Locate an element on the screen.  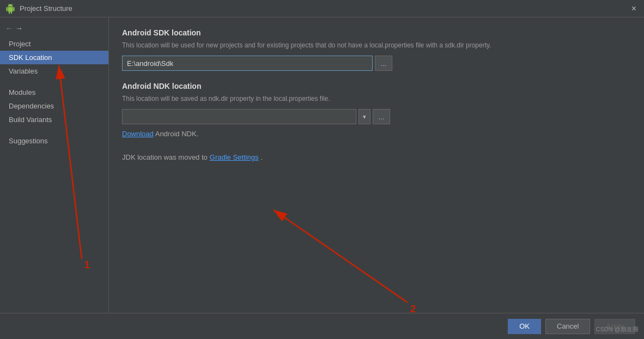
sidebar-item-dependencies: Dependencies is located at coordinates (54, 106).